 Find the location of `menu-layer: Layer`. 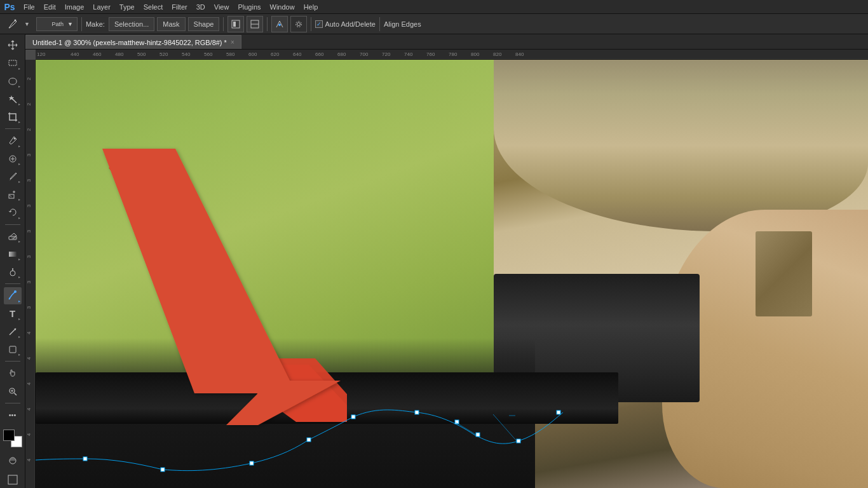

menu-layer: Layer is located at coordinates (102, 7).